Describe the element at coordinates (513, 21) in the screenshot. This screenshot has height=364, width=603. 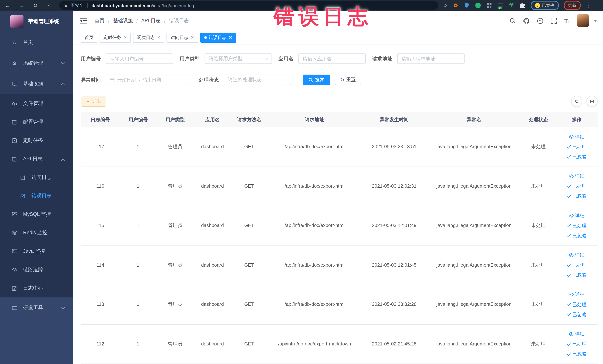
I see `search-icon` at that location.